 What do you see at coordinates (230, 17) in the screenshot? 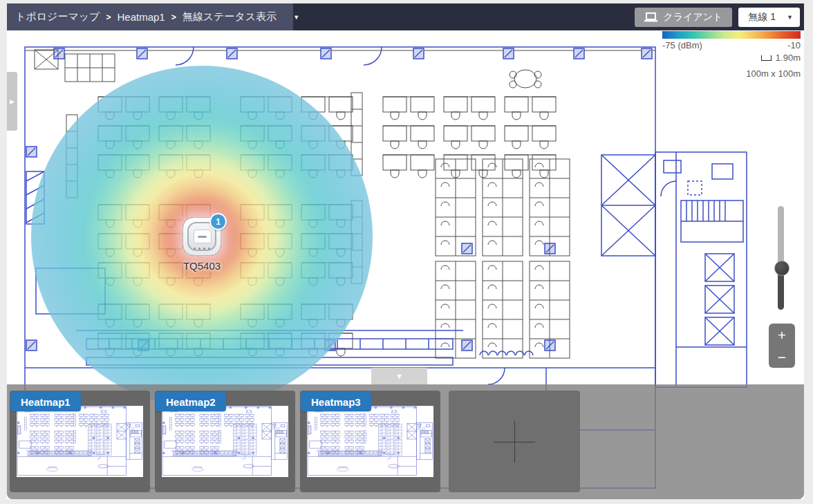
I see `breadcrumb-display-mode: 無線ステータス表示` at bounding box center [230, 17].